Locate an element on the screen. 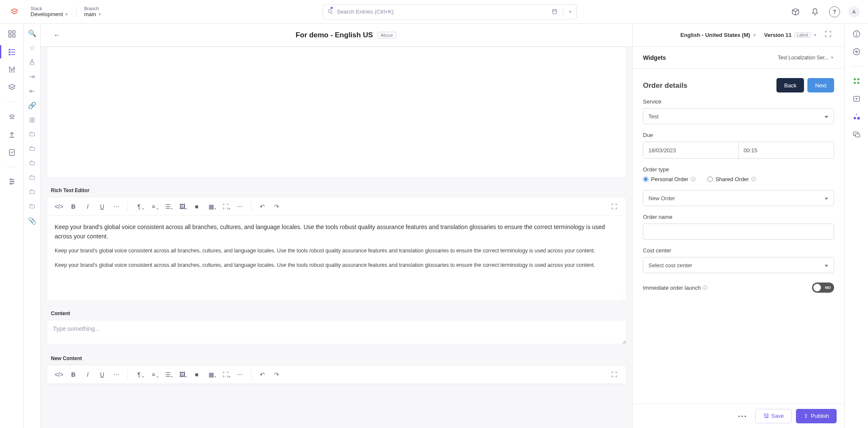 The width and height of the screenshot is (868, 428). dashboard-icon is located at coordinates (12, 34).